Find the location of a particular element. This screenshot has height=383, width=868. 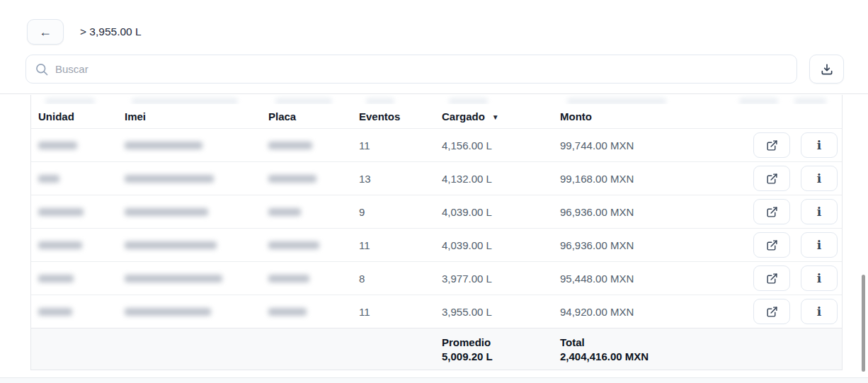

promedio-label: Promedio is located at coordinates (501, 343).